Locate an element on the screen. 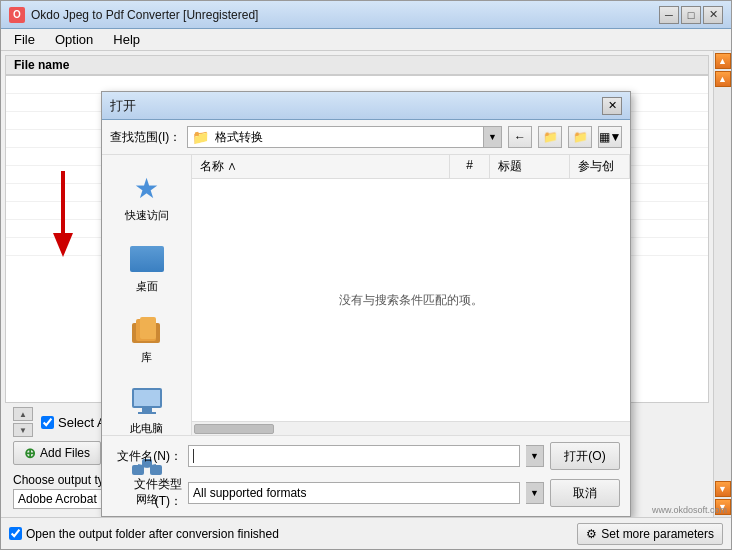 This screenshot has height=550, width=732. gear-icon: ⚙ is located at coordinates (592, 534).